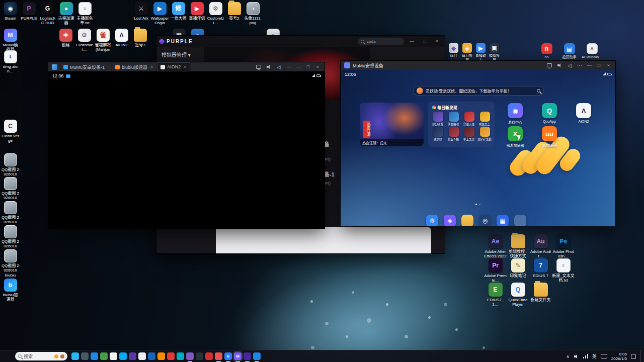  Describe the element at coordinates (641, 356) in the screenshot. I see `show-desktop-button` at that location.